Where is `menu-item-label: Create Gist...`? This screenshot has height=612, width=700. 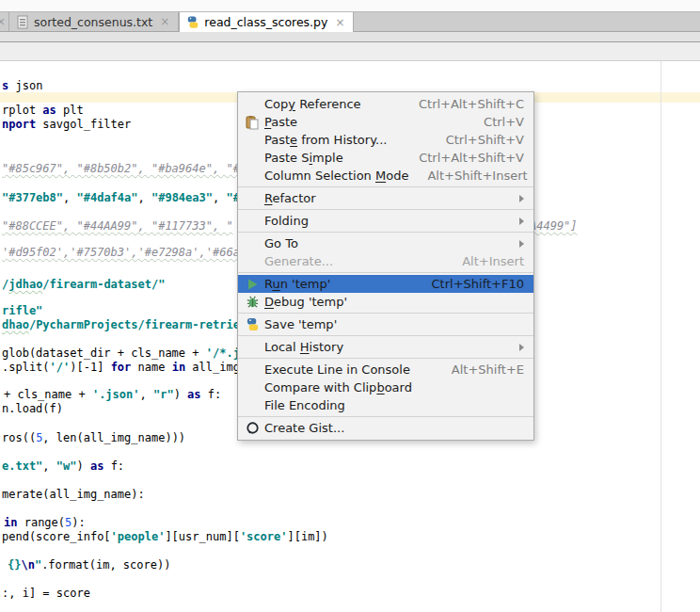 menu-item-label: Create Gist... is located at coordinates (305, 427).